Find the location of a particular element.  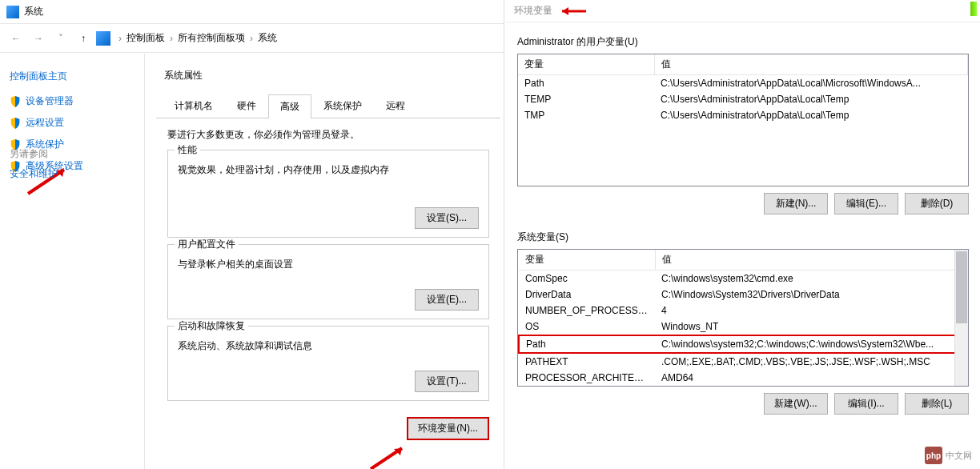

table-row: NUMBER_OF_PROCESSORS4 is located at coordinates (743, 311).